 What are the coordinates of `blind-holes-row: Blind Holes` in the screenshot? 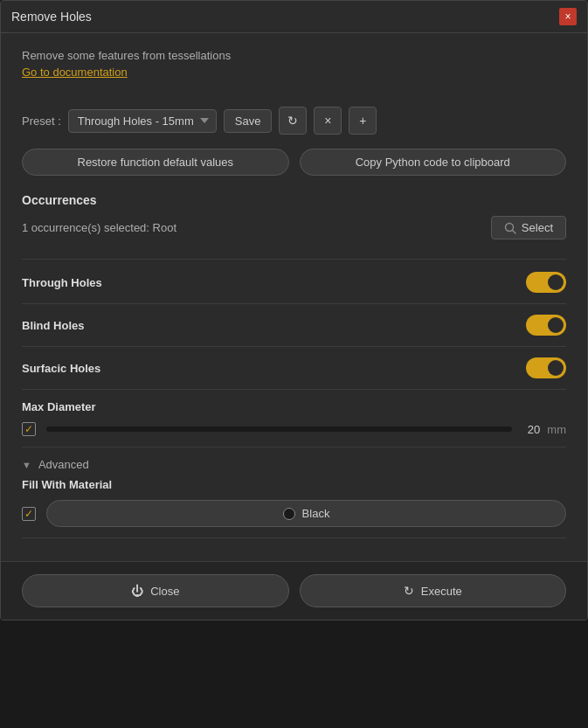 It's located at (294, 325).